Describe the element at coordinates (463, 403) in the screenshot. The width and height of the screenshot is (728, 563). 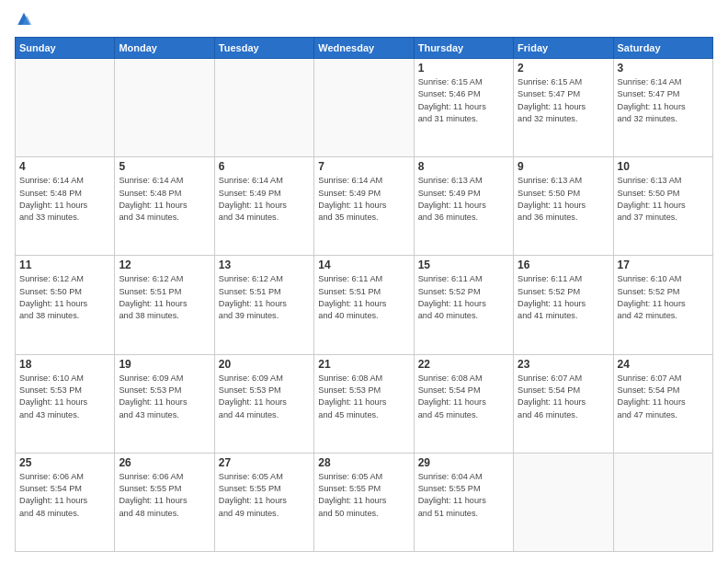
I see `calendar-cell: 22Sunrise: 6:08 AMSunset: 5:54 PMDayligh…` at that location.